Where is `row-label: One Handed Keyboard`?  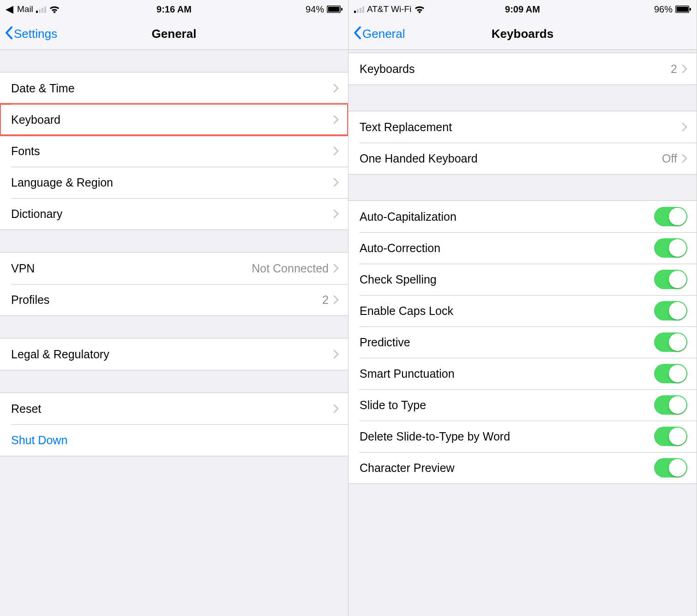
row-label: One Handed Keyboard is located at coordinates (419, 159).